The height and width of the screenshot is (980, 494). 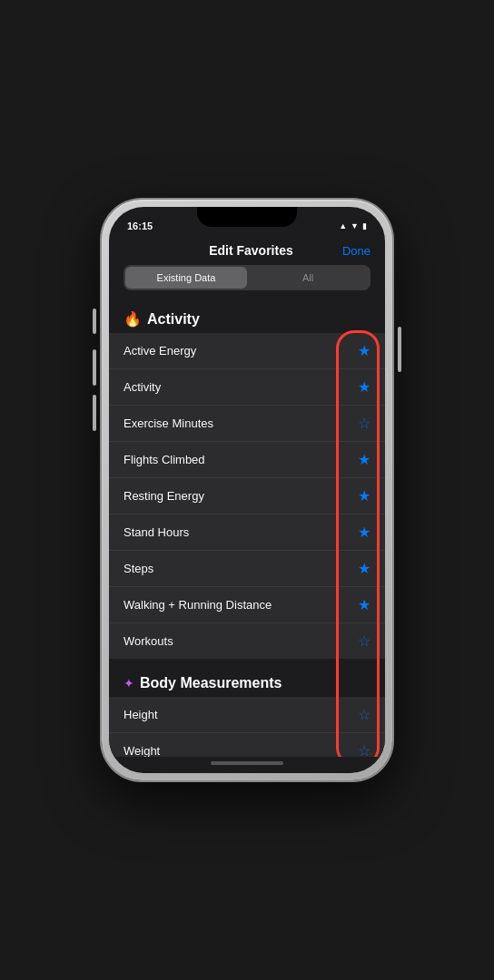 I want to click on status-time: 16:15, so click(x=140, y=226).